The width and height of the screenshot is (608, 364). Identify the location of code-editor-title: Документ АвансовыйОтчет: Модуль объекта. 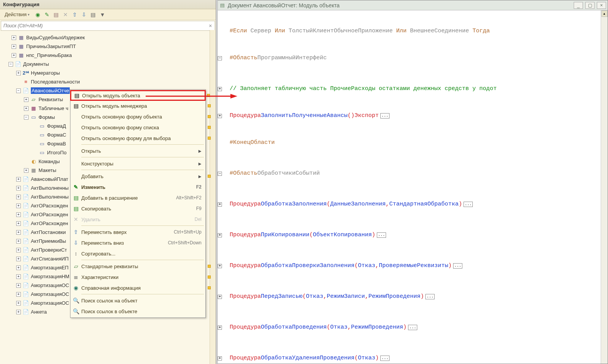
(400, 5).